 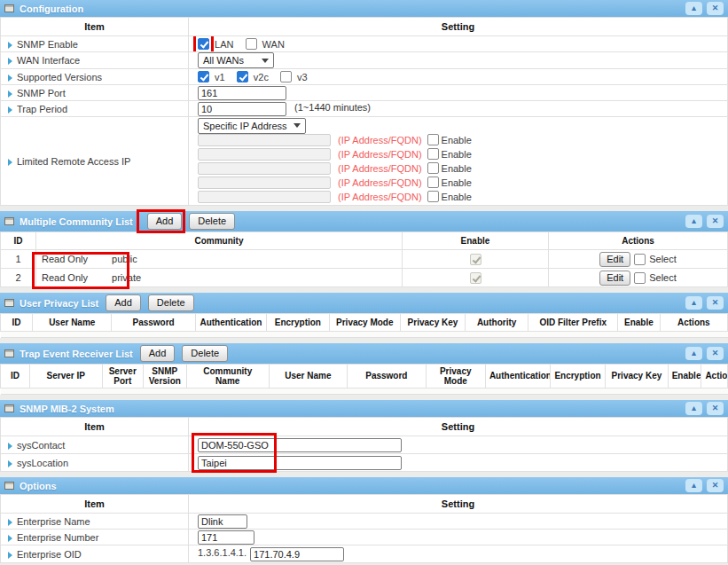 What do you see at coordinates (302, 77) in the screenshot?
I see `v3-label: v3` at bounding box center [302, 77].